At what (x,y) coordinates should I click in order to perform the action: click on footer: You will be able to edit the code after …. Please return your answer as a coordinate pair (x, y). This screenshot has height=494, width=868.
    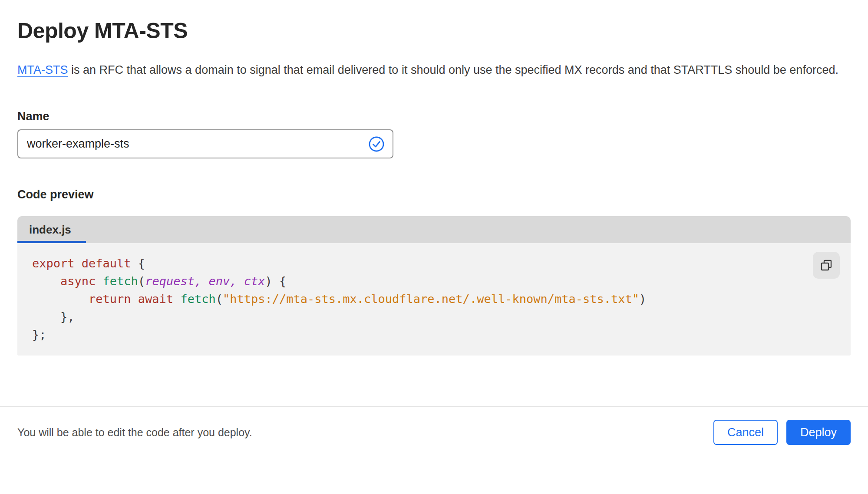
    Looking at the image, I should click on (434, 432).